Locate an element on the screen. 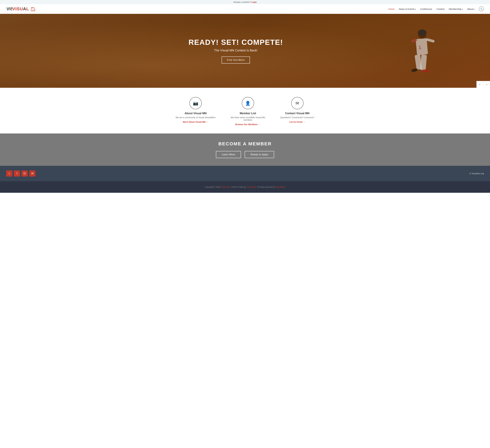 The image size is (490, 448). nav-conference: Conference is located at coordinates (426, 9).